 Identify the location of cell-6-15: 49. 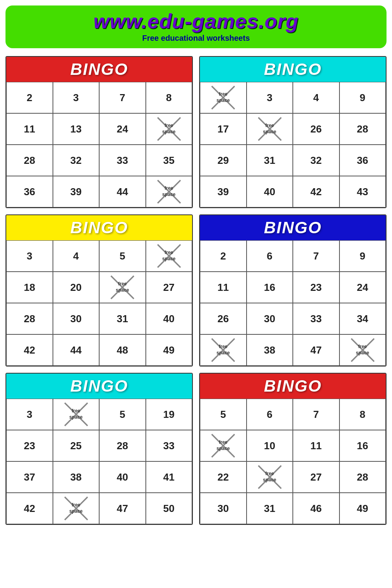
(363, 508).